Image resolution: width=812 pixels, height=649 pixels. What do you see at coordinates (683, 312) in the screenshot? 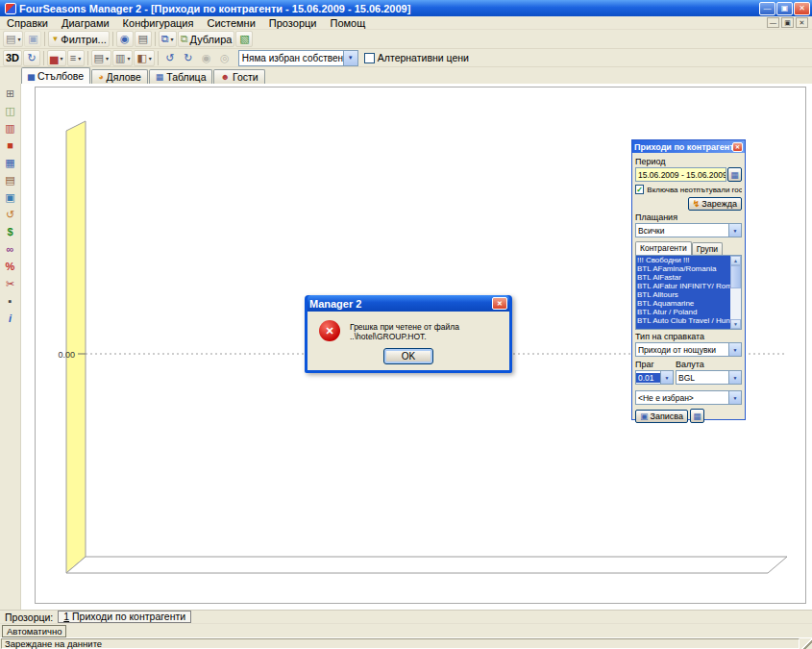
I see `list-item: BTL Atur / Poland` at bounding box center [683, 312].